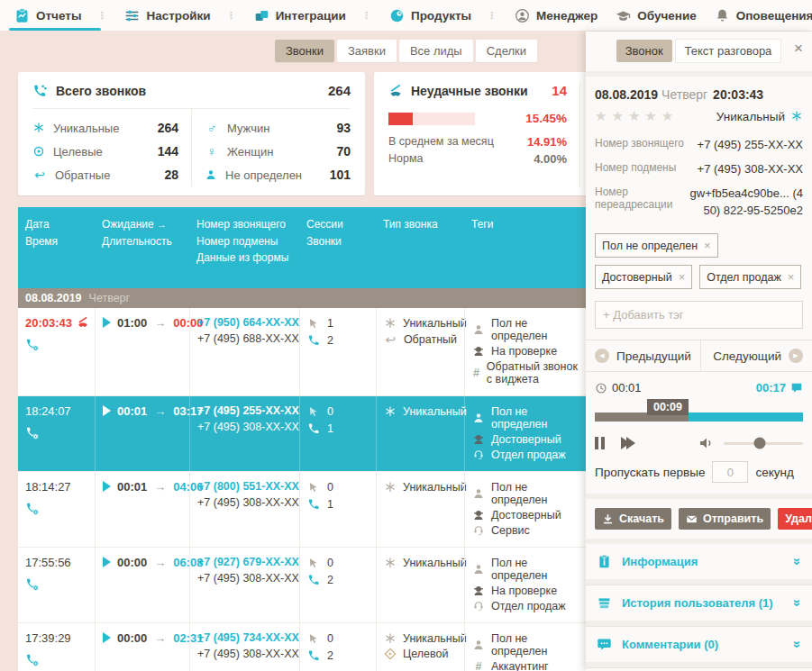 This screenshot has width=812, height=671. I want to click on accordion-comments: Комментарии (0) », so click(699, 644).